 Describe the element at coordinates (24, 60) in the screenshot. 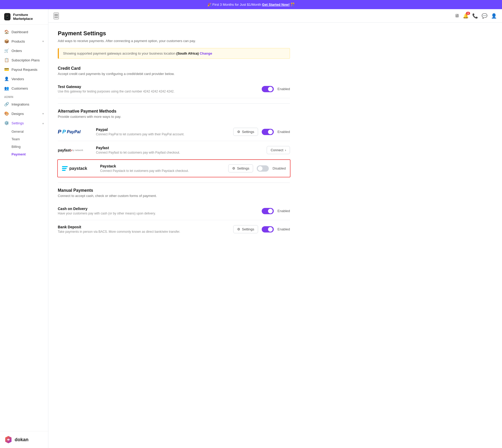

I see `sidebar-item-subscription-plans: 📋 Subscription Plans` at that location.